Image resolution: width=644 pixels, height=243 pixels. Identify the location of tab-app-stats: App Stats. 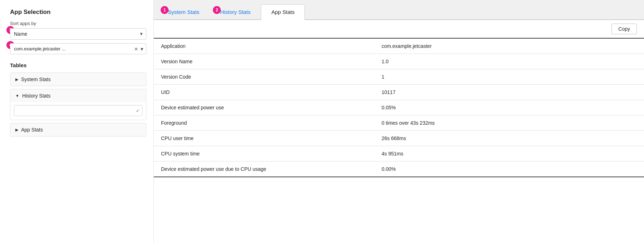
(283, 12).